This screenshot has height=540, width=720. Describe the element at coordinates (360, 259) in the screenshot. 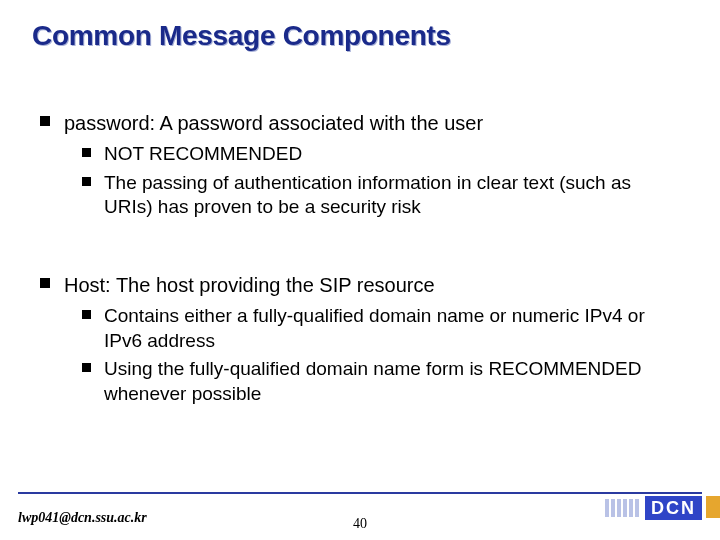

I see `spacer` at that location.